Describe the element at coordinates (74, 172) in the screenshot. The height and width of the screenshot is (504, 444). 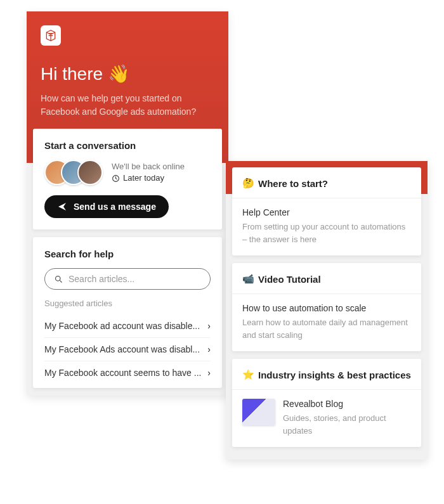
I see `agent-avatars` at that location.